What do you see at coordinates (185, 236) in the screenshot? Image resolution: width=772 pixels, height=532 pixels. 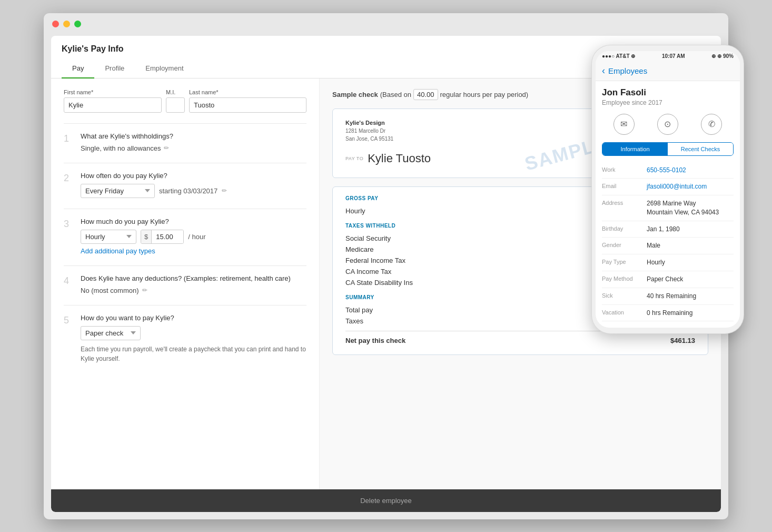 I see `section-pay-amount: 3 How much do you pay Kylie? Hourly Sala…` at bounding box center [185, 236].